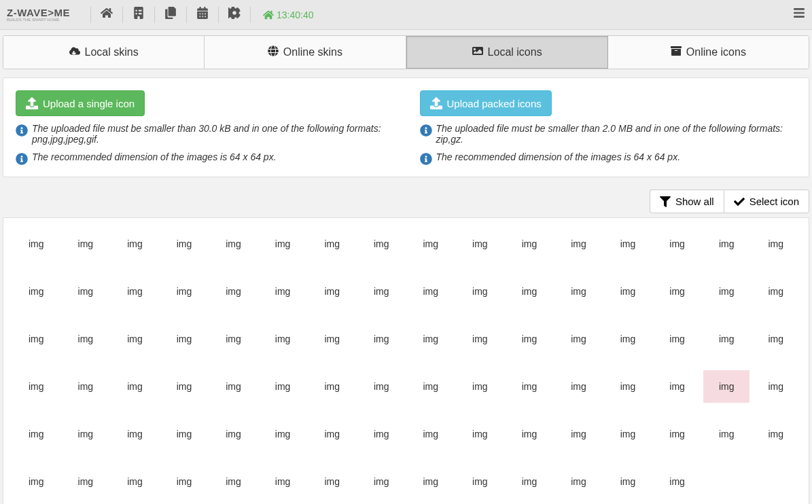 The image size is (812, 504). Describe the element at coordinates (708, 52) in the screenshot. I see `tab-online-icons: Online icons` at that location.